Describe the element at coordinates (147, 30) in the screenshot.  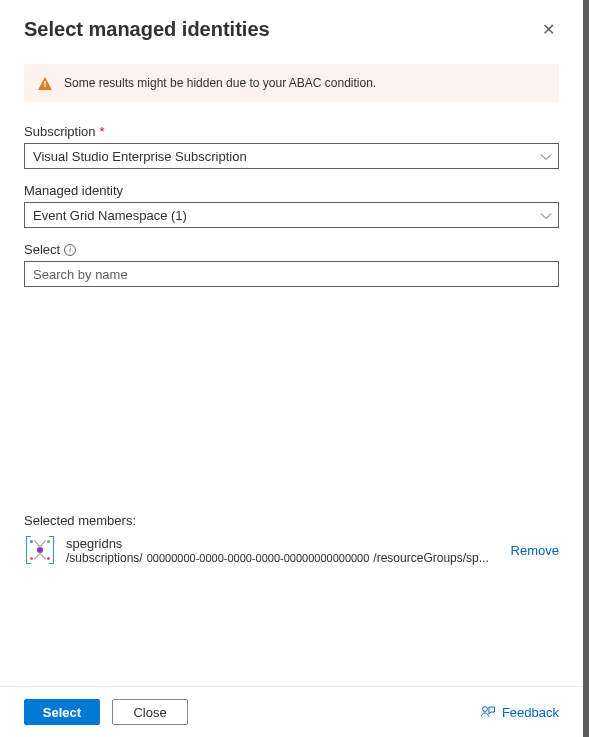
I see `panel-title: Select managed identities` at that location.